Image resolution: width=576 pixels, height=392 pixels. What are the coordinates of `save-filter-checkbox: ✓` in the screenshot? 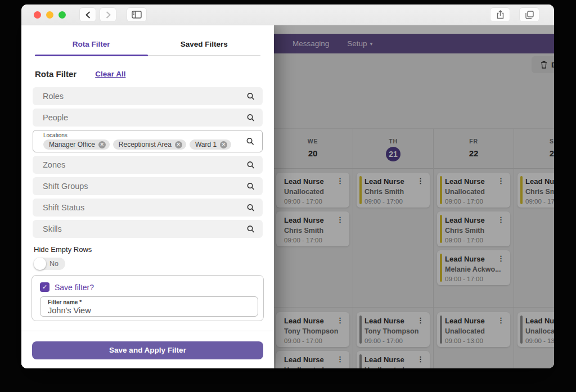 It's located at (45, 287).